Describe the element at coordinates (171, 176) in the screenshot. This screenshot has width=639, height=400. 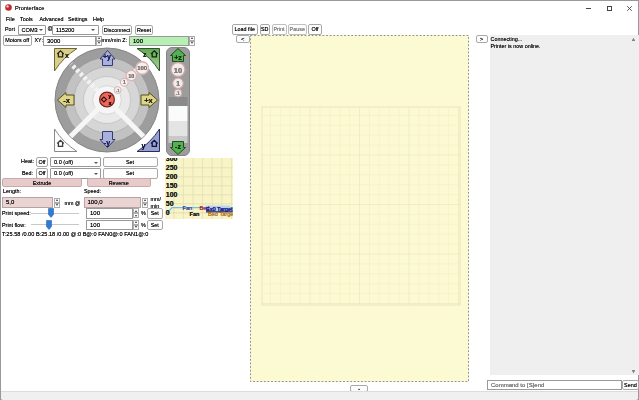
I see `svg-text: 200` at that location.